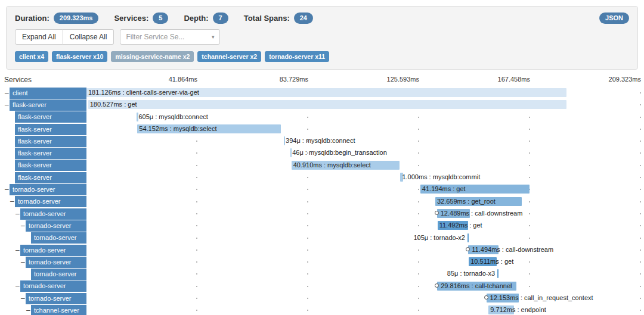 Image resolution: width=644 pixels, height=315 pixels. Describe the element at coordinates (364, 262) in the screenshot. I see `span-track: 10.511ms : get` at that location.